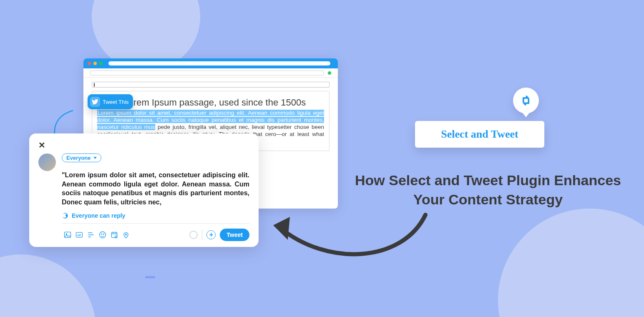 Image resolution: width=644 pixels, height=317 pixels. I want to click on twitter-icon, so click(95, 102).